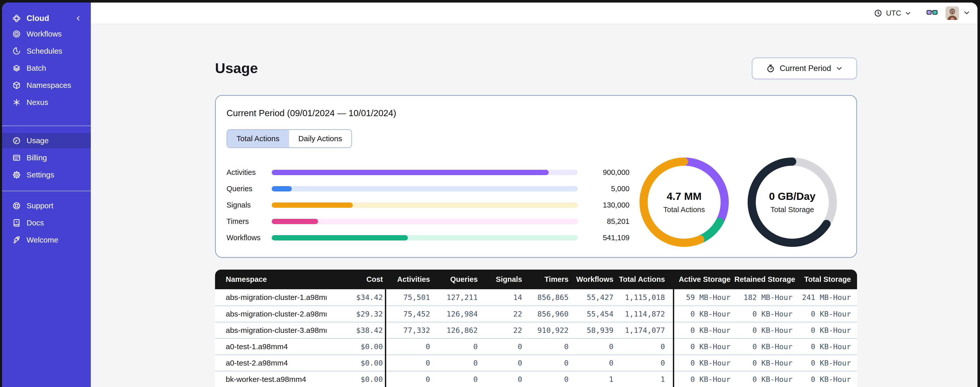  I want to click on table-cell: $29.32, so click(356, 314).